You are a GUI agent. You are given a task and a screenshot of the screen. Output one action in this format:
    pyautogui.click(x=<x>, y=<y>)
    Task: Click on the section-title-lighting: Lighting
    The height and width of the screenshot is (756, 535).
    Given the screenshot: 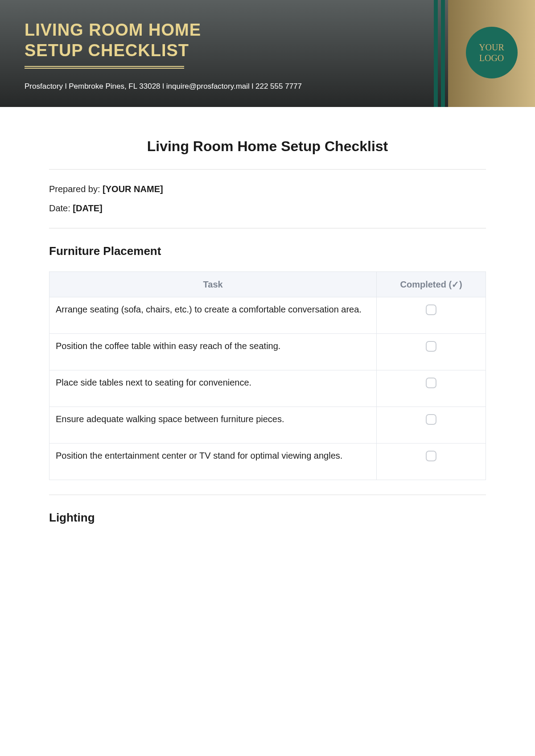 What is the action you would take?
    pyautogui.click(x=268, y=518)
    